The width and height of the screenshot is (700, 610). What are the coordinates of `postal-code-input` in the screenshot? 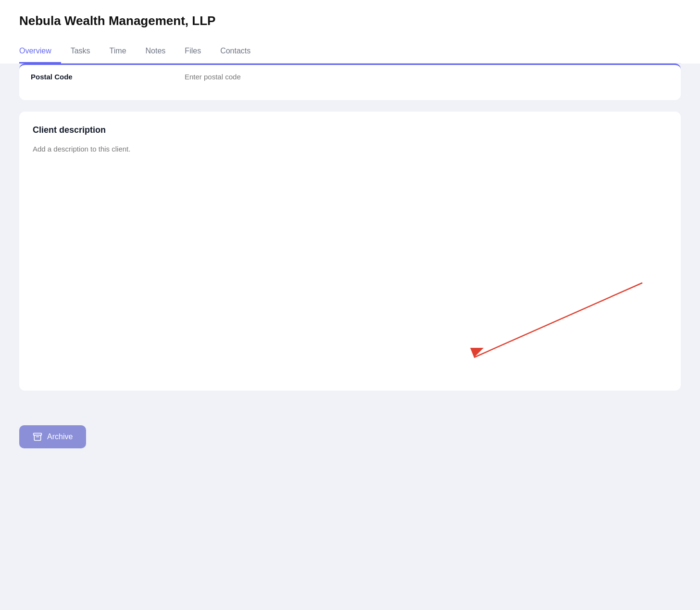 It's located at (427, 77).